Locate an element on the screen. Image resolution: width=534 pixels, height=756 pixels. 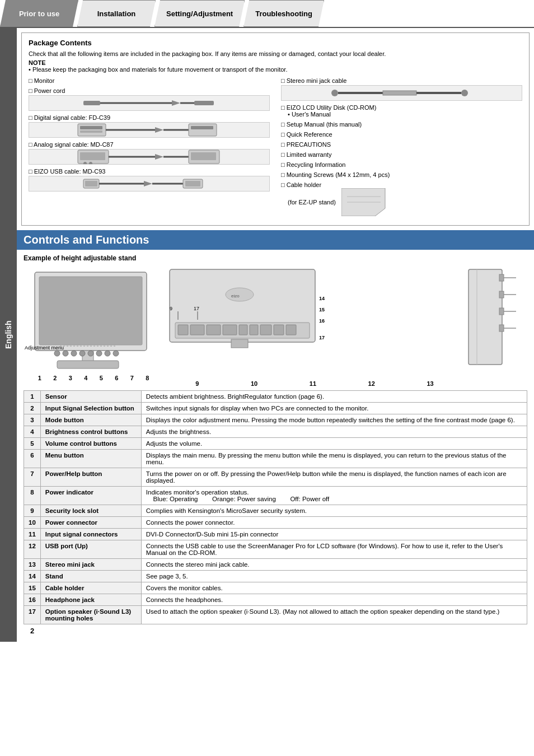
function-name: Cable holder is located at coordinates (91, 588).